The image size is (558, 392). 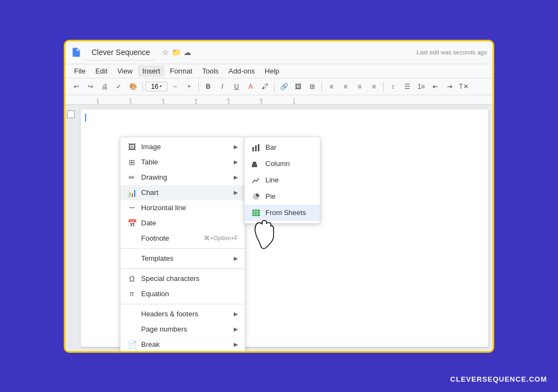 What do you see at coordinates (282, 164) in the screenshot?
I see `chart-column-item: Column` at bounding box center [282, 164].